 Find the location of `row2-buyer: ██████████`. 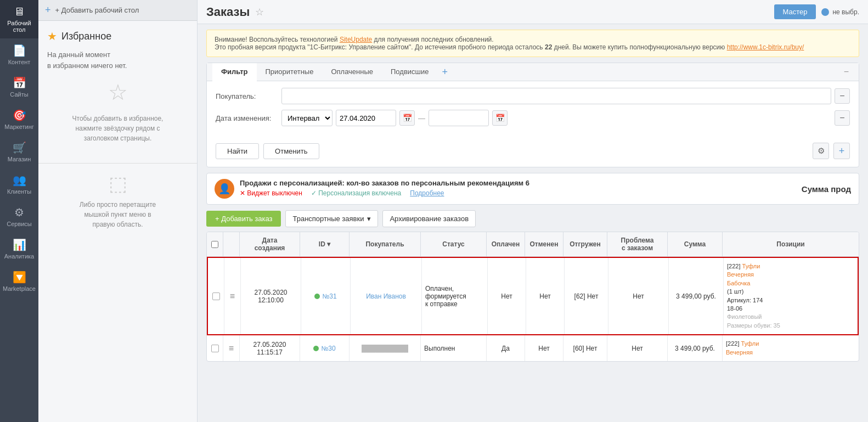

row2-buyer: ██████████ is located at coordinates (385, 348).